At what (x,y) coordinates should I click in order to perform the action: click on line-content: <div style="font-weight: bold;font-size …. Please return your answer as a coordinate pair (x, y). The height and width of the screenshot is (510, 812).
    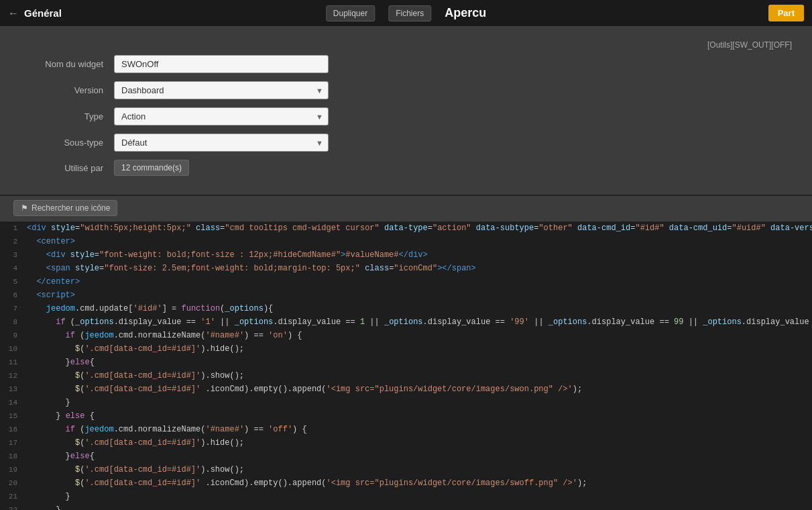
    Looking at the image, I should click on (418, 256).